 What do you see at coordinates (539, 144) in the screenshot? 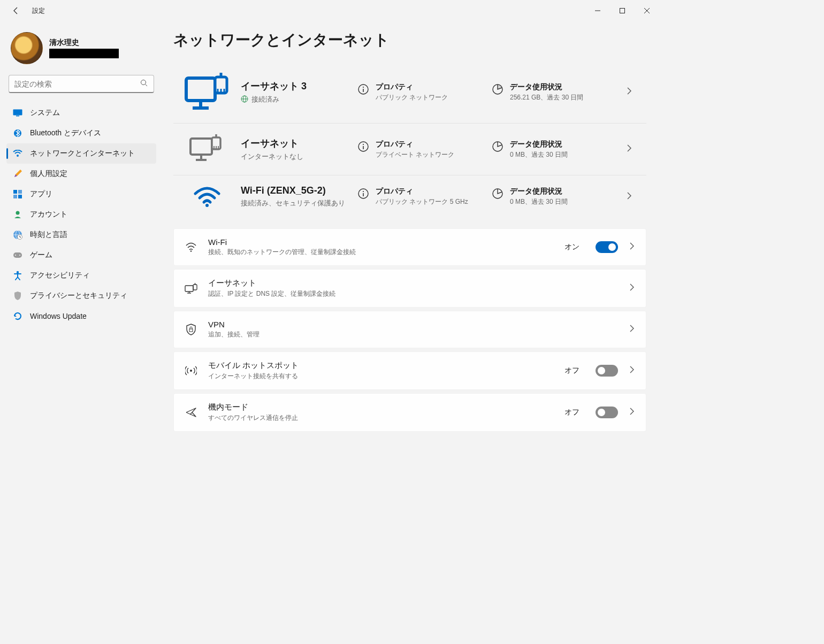
I see `data-usage-title: データ使用状況` at bounding box center [539, 144].